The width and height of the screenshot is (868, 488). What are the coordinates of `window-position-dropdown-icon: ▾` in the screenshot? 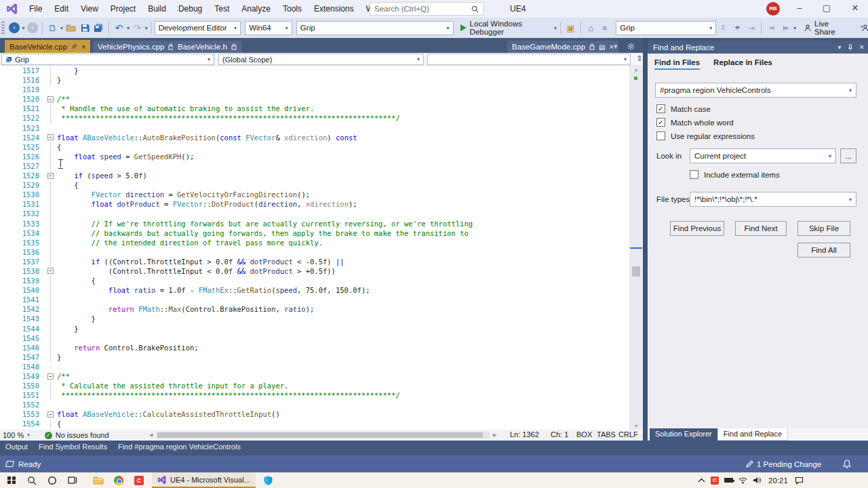 It's located at (840, 47).